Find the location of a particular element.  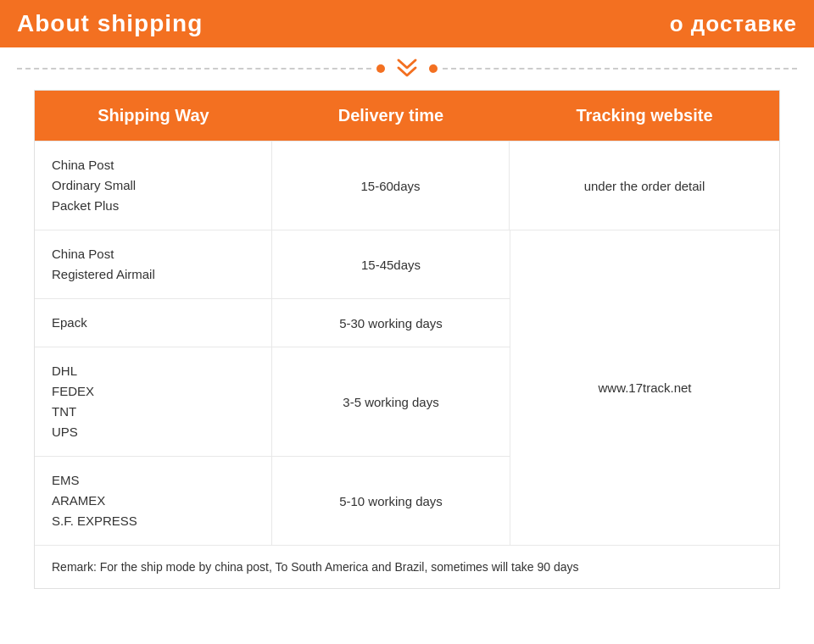

row3-delivery: 5-30 working days is located at coordinates (391, 323).